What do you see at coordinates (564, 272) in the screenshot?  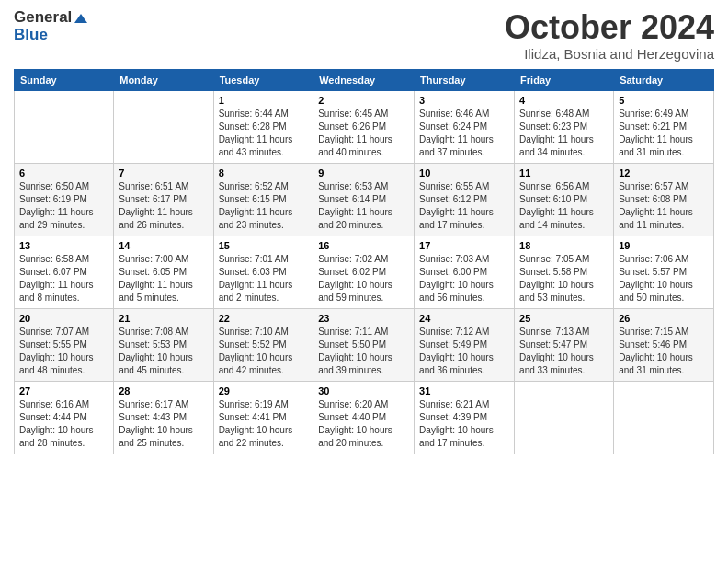 I see `table-row: 18 Sunrise: 7:05 AMSunset: 5:58 PMDaylig…` at bounding box center [564, 272].